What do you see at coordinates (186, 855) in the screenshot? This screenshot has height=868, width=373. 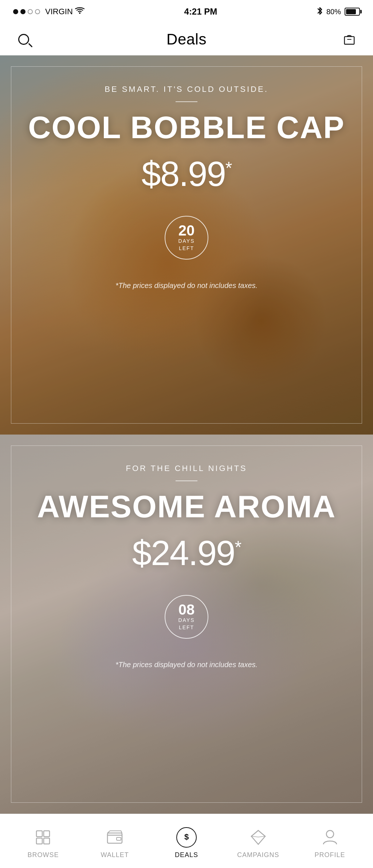 I see `nav-label-deals: DEALS` at bounding box center [186, 855].